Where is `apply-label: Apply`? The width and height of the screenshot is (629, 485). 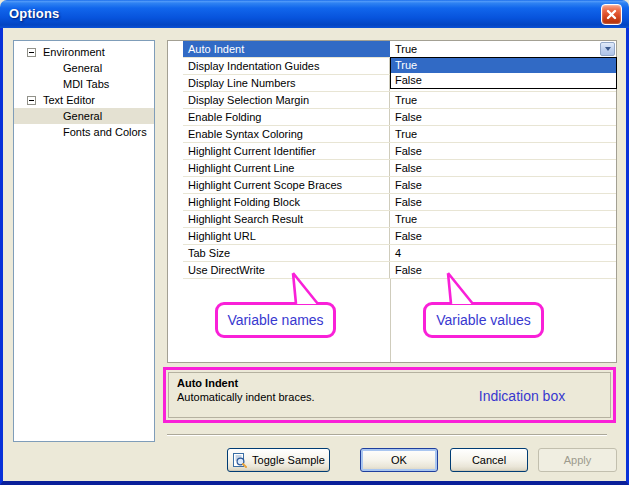
apply-label: Apply is located at coordinates (578, 460).